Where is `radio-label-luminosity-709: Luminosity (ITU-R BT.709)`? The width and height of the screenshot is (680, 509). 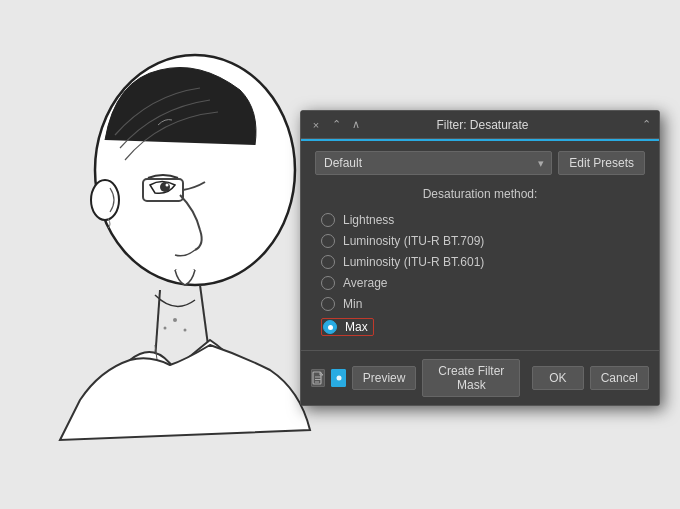
radio-label-luminosity-709: Luminosity (ITU-R BT.709) is located at coordinates (414, 241).